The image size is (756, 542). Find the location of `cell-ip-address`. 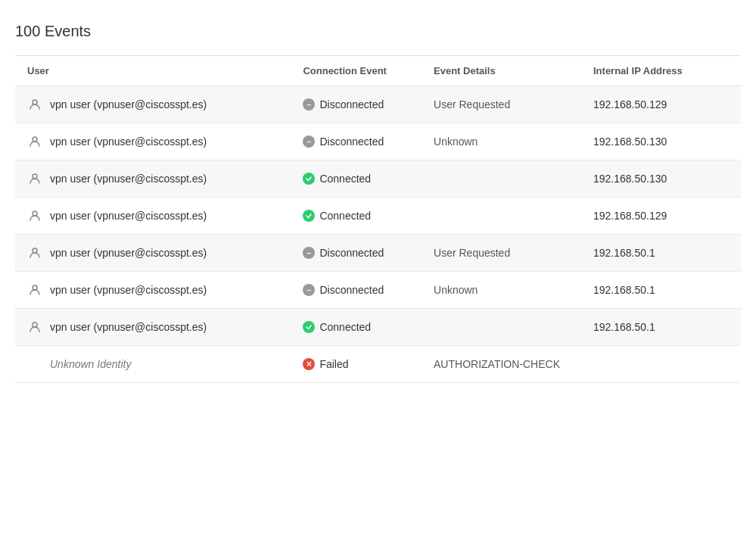

cell-ip-address is located at coordinates (661, 365).